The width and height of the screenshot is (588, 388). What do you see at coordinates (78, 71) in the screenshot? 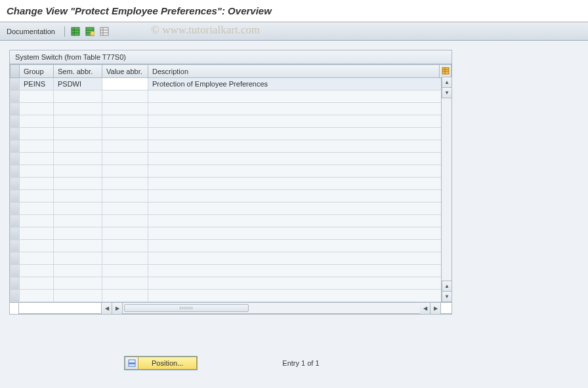
I see `col-header-sem: Sem. abbr.` at bounding box center [78, 71].